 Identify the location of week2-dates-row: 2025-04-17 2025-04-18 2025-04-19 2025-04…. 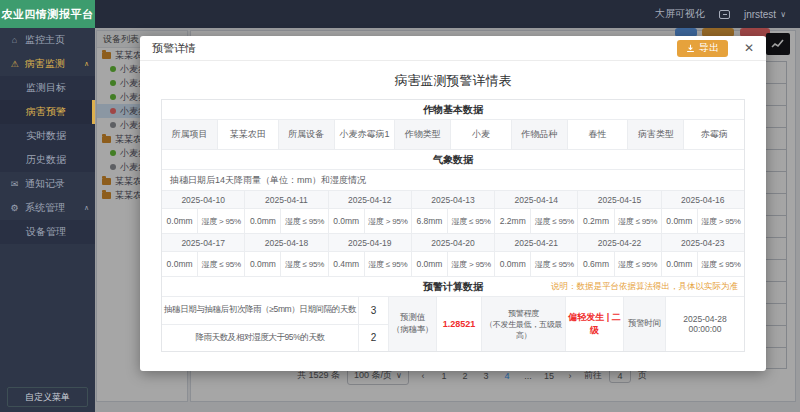
(453, 243).